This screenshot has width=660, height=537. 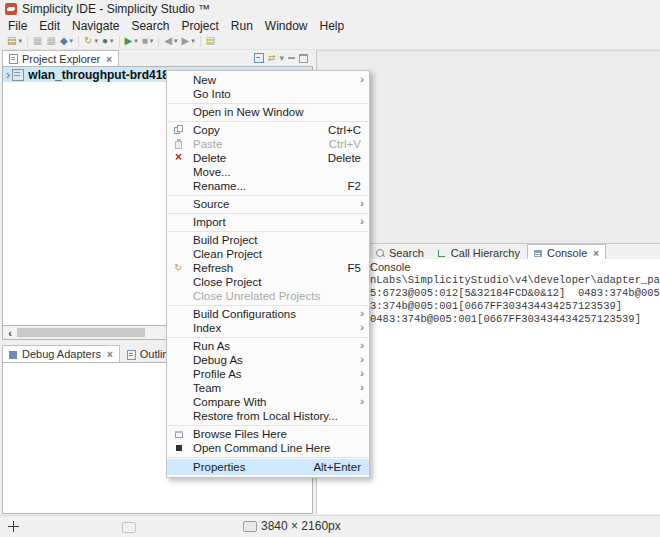 I want to click on menu-item-restore-from-local-history: Restore from Local History..., so click(x=268, y=416).